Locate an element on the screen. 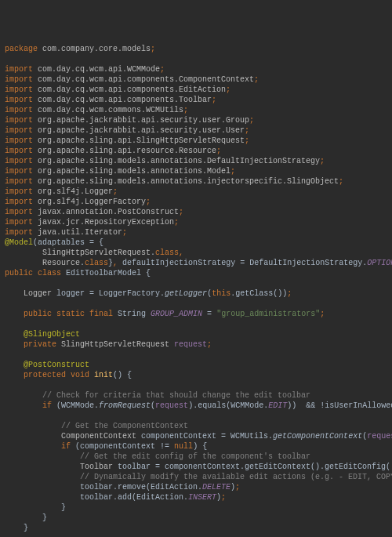 The width and height of the screenshot is (392, 537). delete-const: DELETE is located at coordinates (216, 488).